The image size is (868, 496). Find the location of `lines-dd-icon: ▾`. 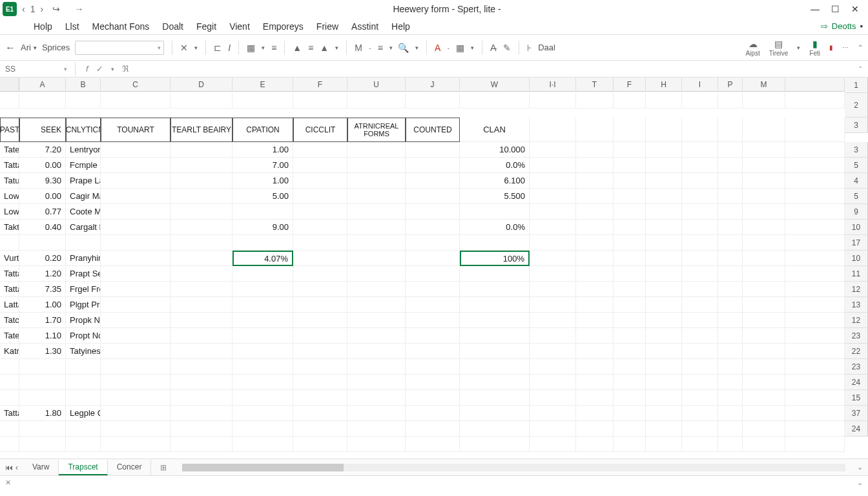

lines-dd-icon: ▾ is located at coordinates (391, 48).